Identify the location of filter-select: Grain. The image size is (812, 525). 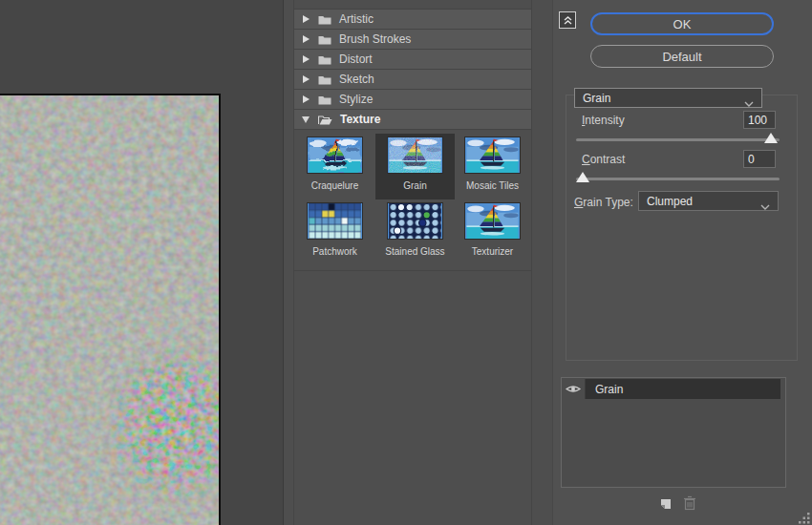
(669, 97).